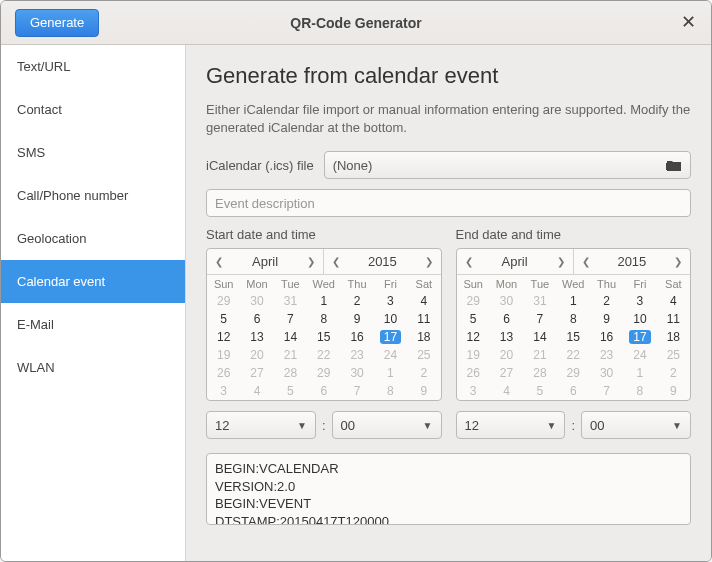 This screenshot has height=562, width=712. I want to click on sidebar-item-geolocation: Geolocation, so click(93, 238).